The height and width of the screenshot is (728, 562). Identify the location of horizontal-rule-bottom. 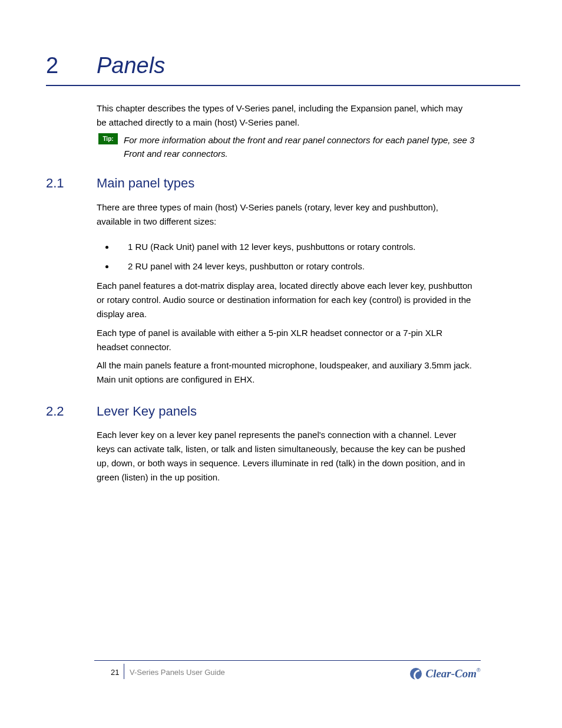
(287, 660).